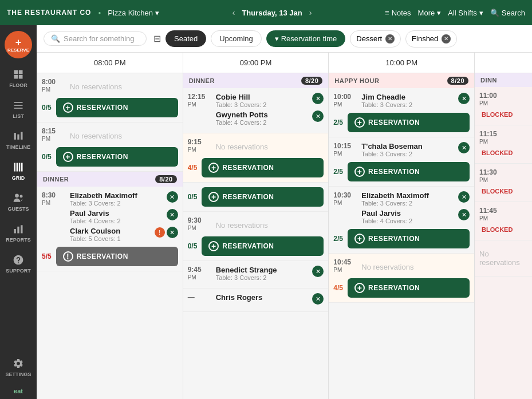 Image resolution: width=532 pixels, height=399 pixels. What do you see at coordinates (186, 39) in the screenshot?
I see `tab-seated: Seated` at bounding box center [186, 39].